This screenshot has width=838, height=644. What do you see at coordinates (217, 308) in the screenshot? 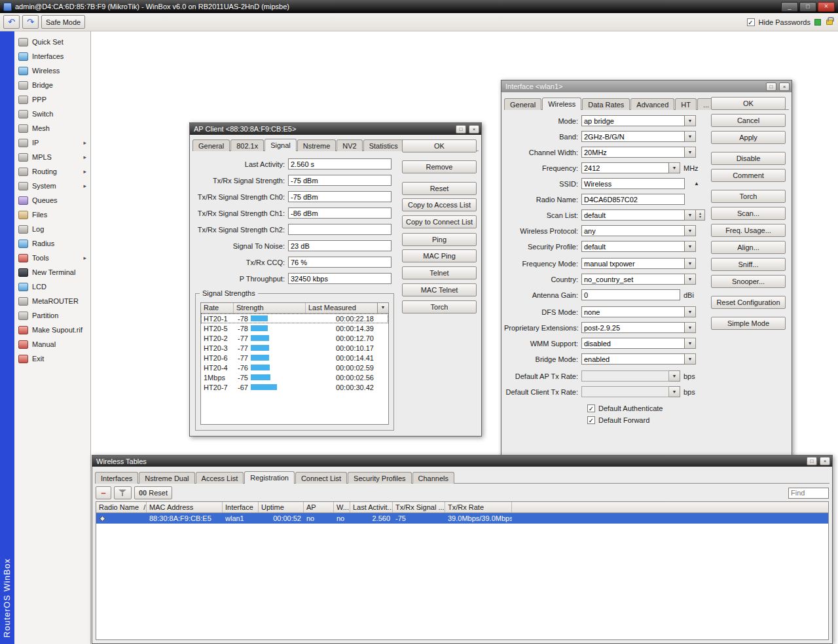
I see `column-header-rate: Rate` at bounding box center [217, 308].